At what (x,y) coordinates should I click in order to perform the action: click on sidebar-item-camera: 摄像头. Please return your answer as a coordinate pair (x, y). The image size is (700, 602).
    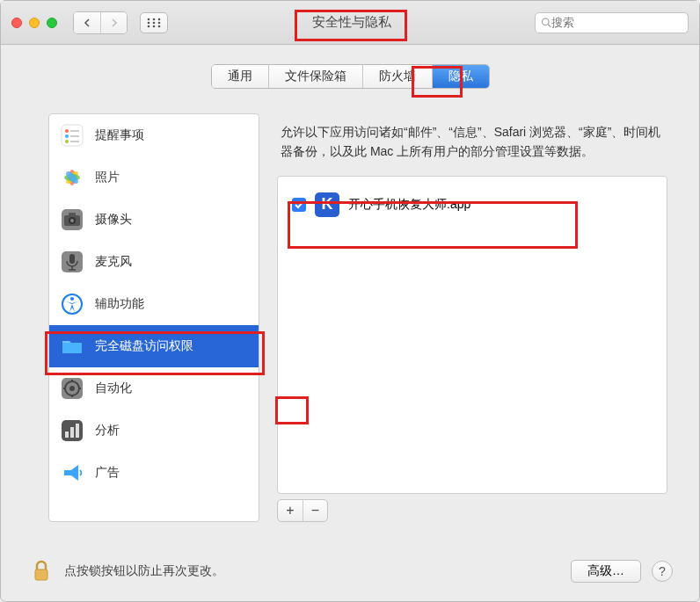
    Looking at the image, I should click on (154, 220).